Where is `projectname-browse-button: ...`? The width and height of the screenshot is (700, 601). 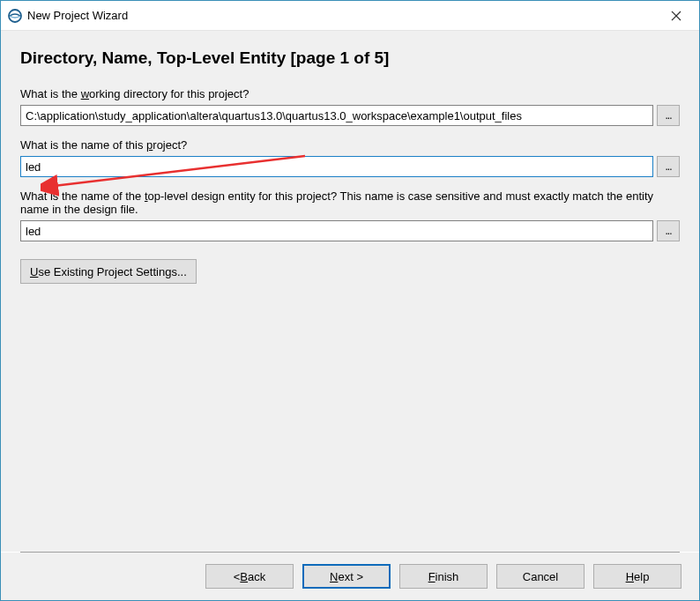
projectname-browse-button: ... is located at coordinates (668, 167).